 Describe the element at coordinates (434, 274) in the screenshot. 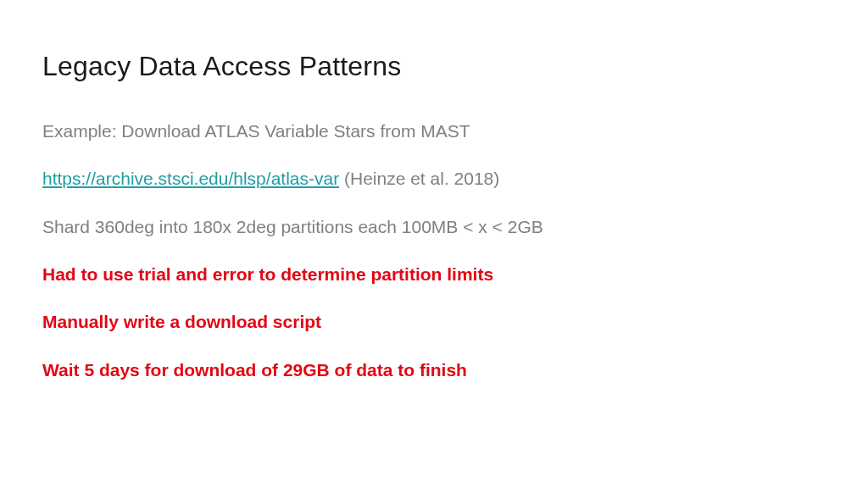

I see `trial-line: Had to use trial and error to determine …` at that location.